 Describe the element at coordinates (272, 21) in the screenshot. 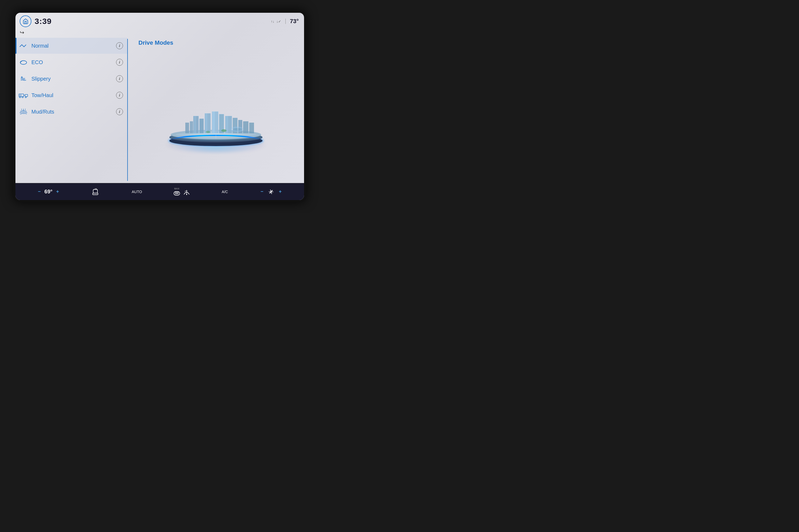

I see `signal-up-icon: ↑↓` at that location.